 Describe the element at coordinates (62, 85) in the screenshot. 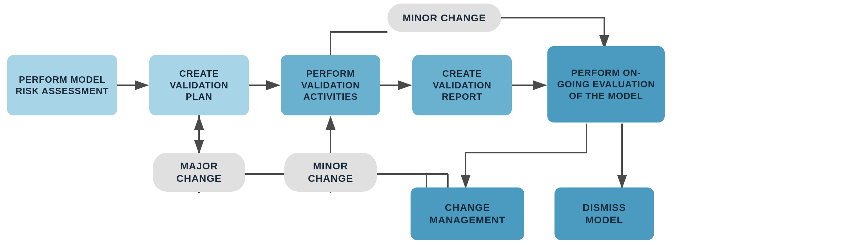

I see `perform-model-risk-label: PERFORM MODEL RISK ASSESSMENT` at that location.